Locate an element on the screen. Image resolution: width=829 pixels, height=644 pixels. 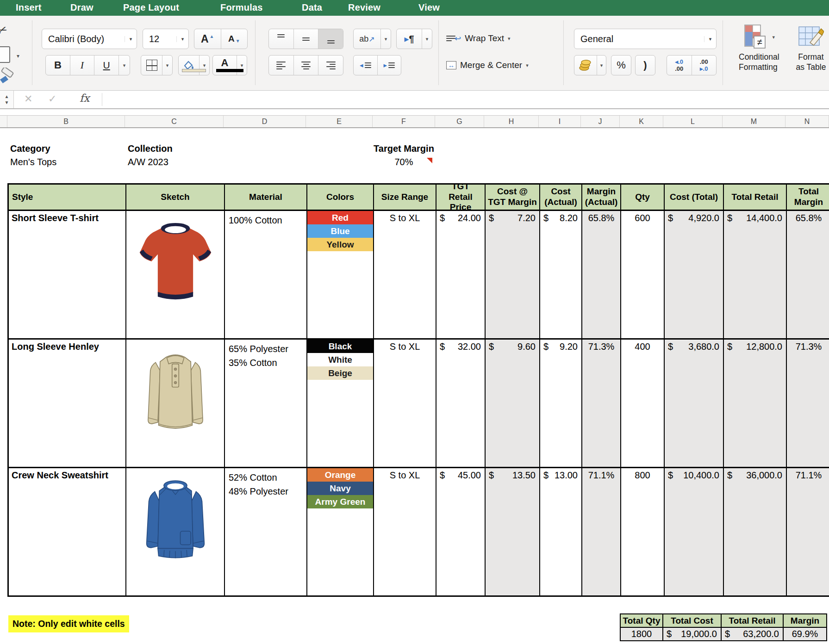
currency-style-button is located at coordinates (586, 65).